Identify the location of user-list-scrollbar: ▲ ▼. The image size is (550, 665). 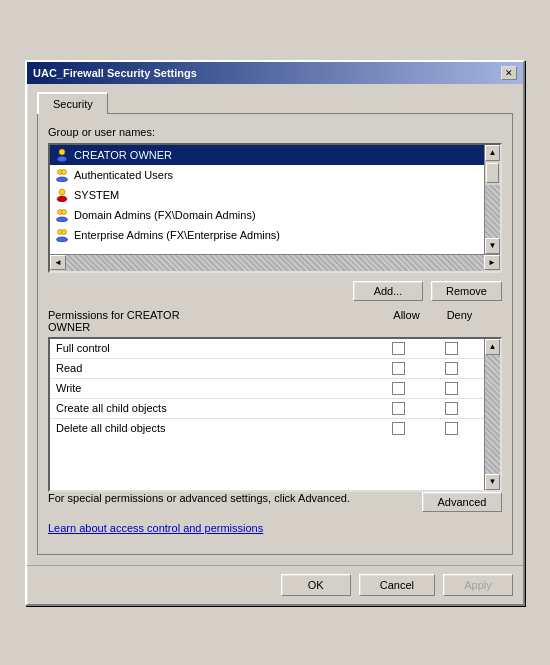
(492, 200).